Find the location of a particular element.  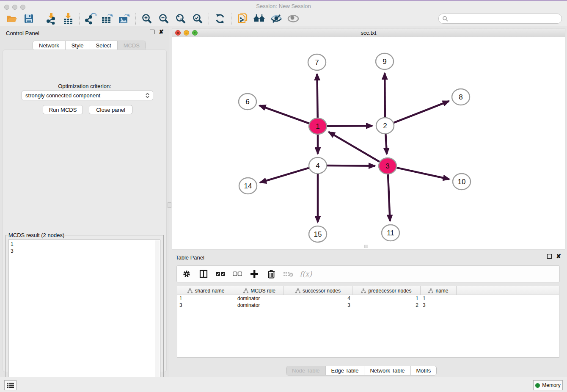

delete-table-button is located at coordinates (288, 274).